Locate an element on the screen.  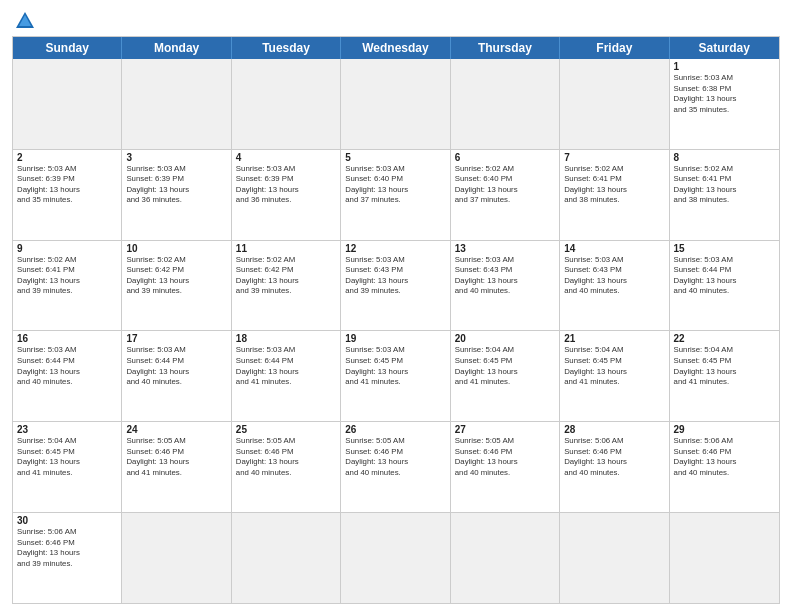
weekday-header-saturday: Saturday is located at coordinates (724, 48).